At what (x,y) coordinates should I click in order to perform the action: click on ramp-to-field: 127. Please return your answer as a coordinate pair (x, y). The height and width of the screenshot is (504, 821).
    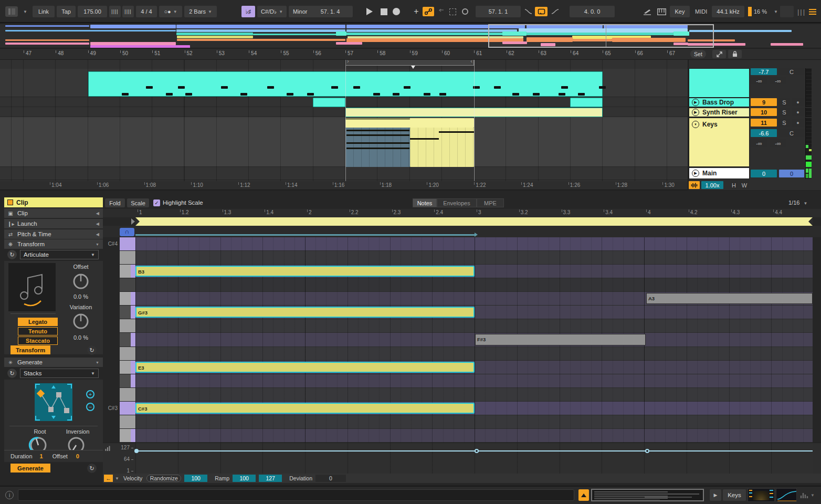
    Looking at the image, I should click on (270, 478).